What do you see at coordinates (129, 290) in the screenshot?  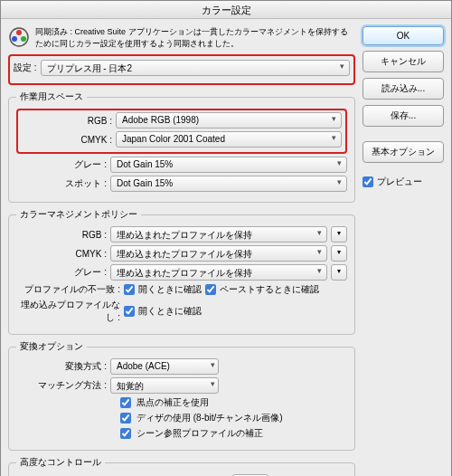 I see `mismatch-open-check` at bounding box center [129, 290].